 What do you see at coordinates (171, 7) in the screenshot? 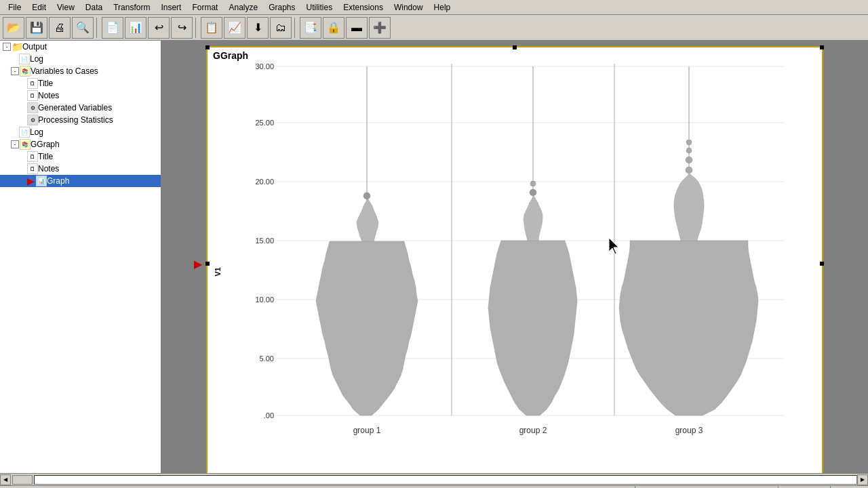
I see `menu-insert: Insert` at bounding box center [171, 7].